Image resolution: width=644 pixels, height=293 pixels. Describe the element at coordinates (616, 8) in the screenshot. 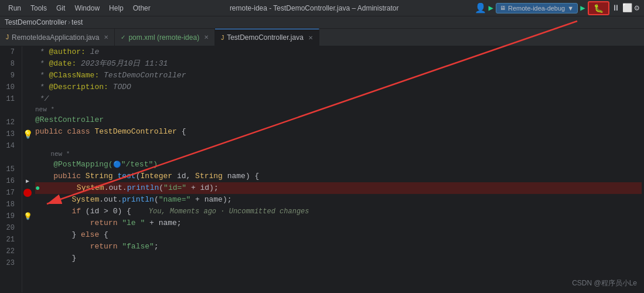

I see `pause-icon: ⏸` at that location.